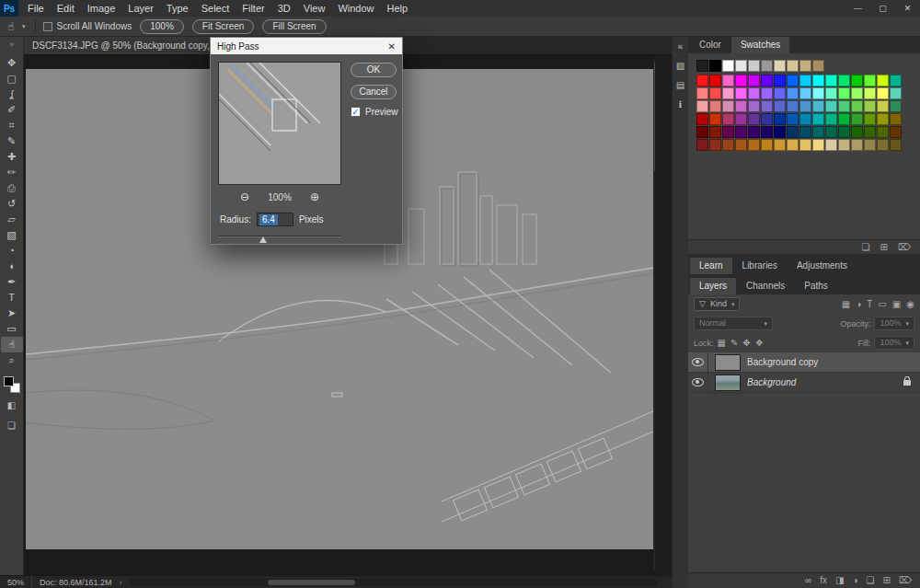  What do you see at coordinates (355, 112) in the screenshot?
I see `preview-checkbox: ✓` at bounding box center [355, 112].